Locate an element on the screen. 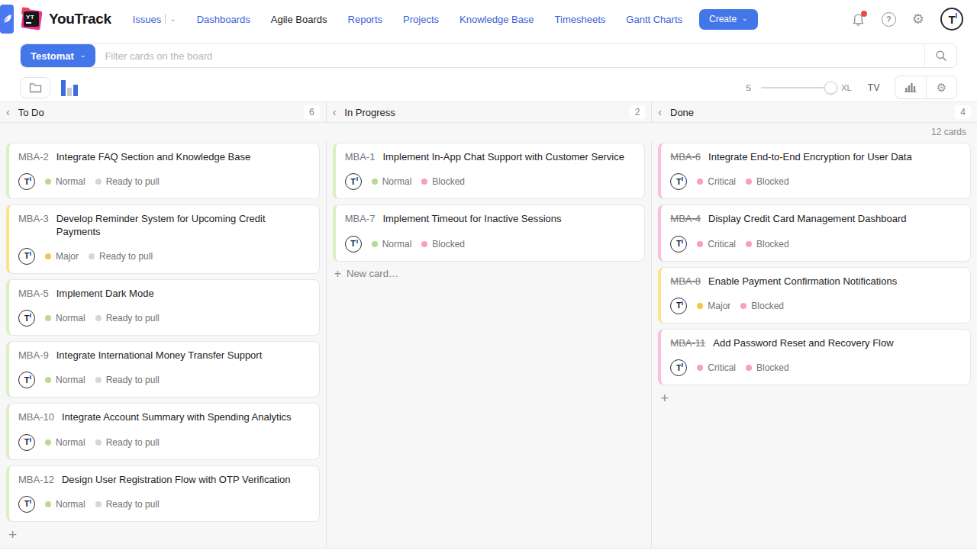 The height and width of the screenshot is (560, 977). board-card: MBA-8 Enable Payment Confirmation Notifi… is located at coordinates (814, 295).